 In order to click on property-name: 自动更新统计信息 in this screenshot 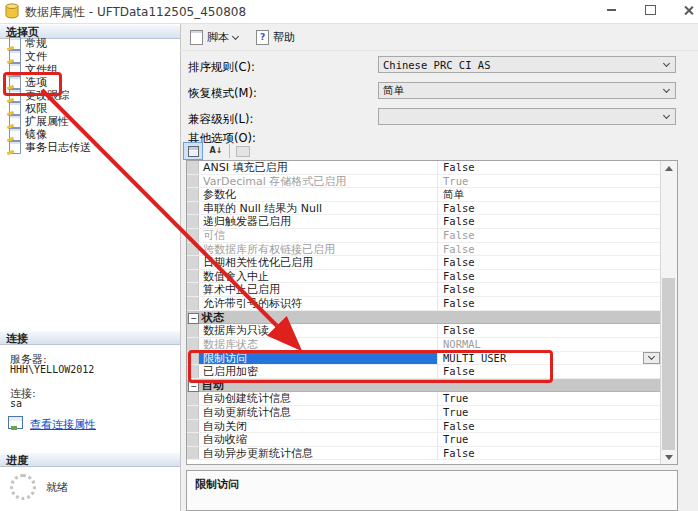, I will do `click(318, 412)`.